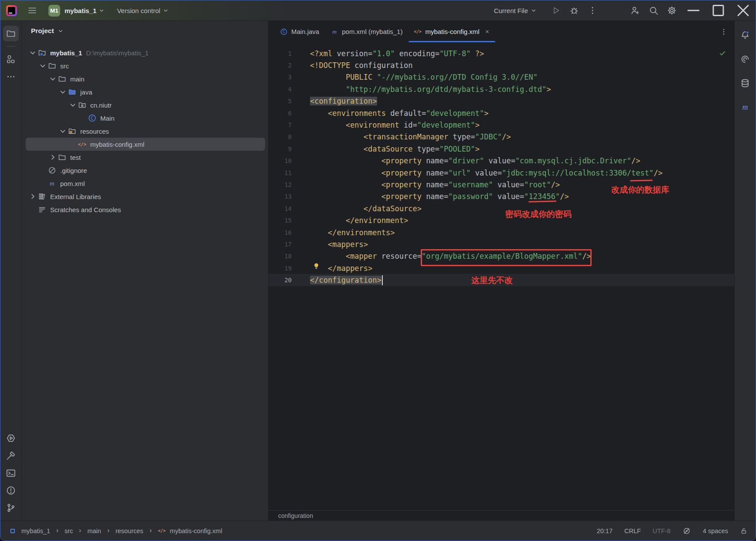  Describe the element at coordinates (501, 172) in the screenshot. I see `code-line-11: 11 <property name="url" value="jdbc:mysq…` at that location.